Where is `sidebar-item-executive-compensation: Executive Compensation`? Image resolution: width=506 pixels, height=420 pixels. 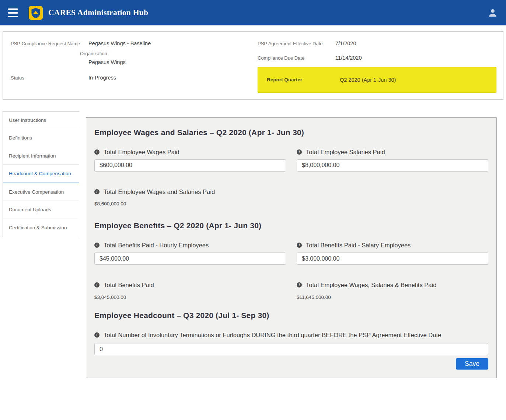 sidebar-item-executive-compensation: Executive Compensation is located at coordinates (41, 192).